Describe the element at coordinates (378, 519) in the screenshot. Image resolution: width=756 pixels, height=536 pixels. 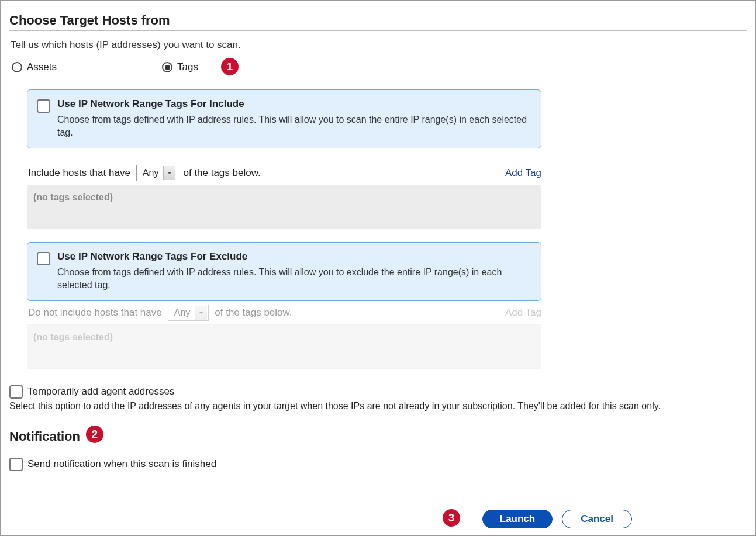
I see `dialog-footer: 3 Launch Cancel` at that location.